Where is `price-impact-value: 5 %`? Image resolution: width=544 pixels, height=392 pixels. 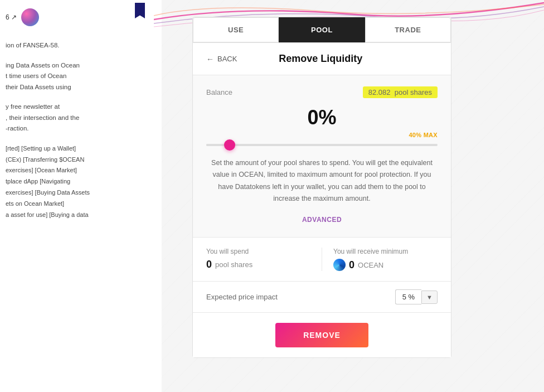
price-impact-value: 5 % is located at coordinates (408, 297).